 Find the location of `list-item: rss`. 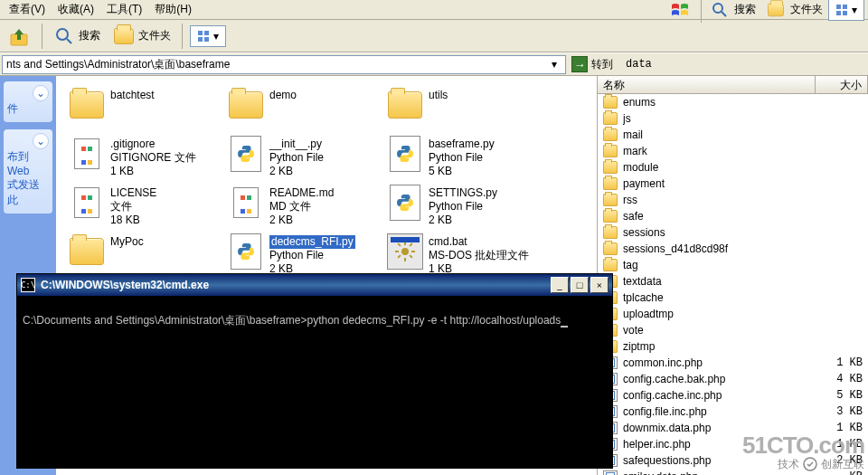

list-item: rss is located at coordinates (732, 200).